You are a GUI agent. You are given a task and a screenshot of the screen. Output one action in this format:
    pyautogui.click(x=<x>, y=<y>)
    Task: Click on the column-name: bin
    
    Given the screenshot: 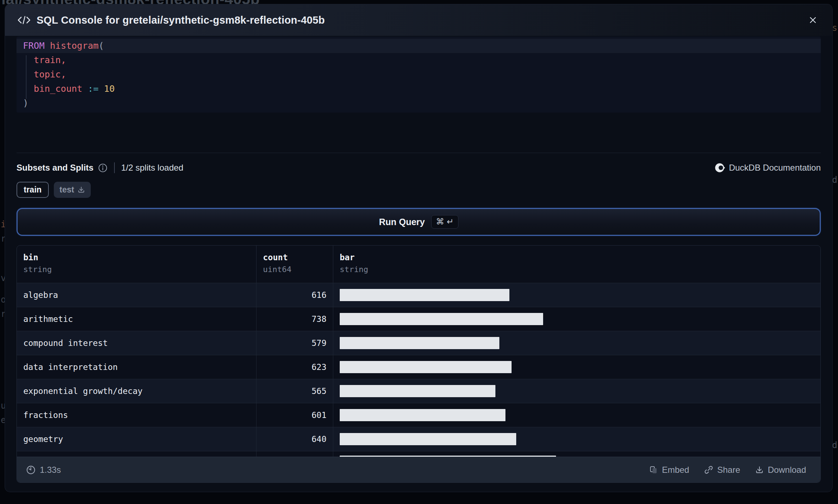 What is the action you would take?
    pyautogui.click(x=140, y=257)
    